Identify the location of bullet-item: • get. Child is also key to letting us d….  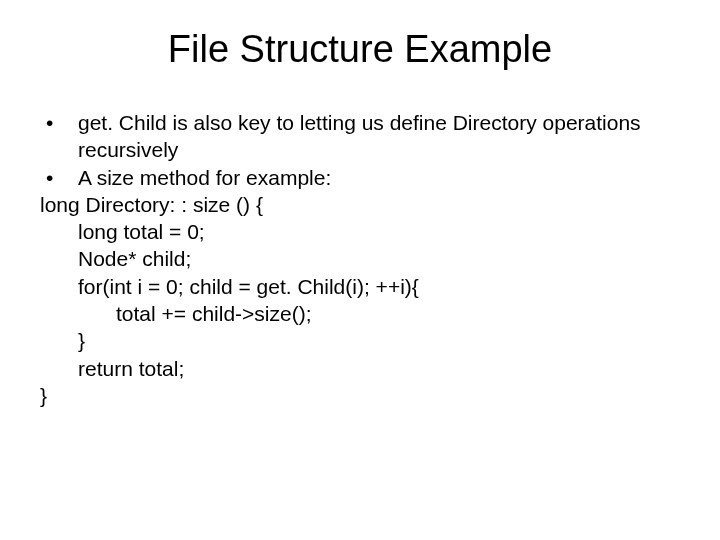
(360, 136).